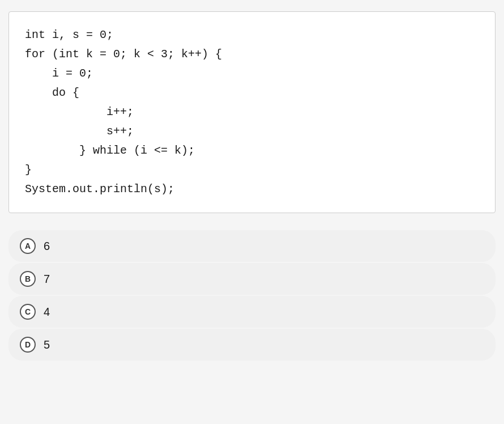 Image resolution: width=504 pixels, height=424 pixels. Describe the element at coordinates (46, 246) in the screenshot. I see `option-a-text: 6` at that location.